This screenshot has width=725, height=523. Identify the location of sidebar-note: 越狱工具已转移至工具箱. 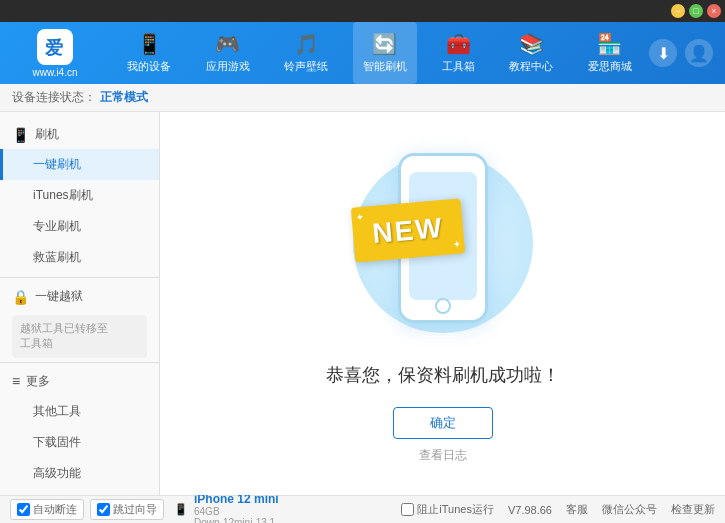
(80, 336).